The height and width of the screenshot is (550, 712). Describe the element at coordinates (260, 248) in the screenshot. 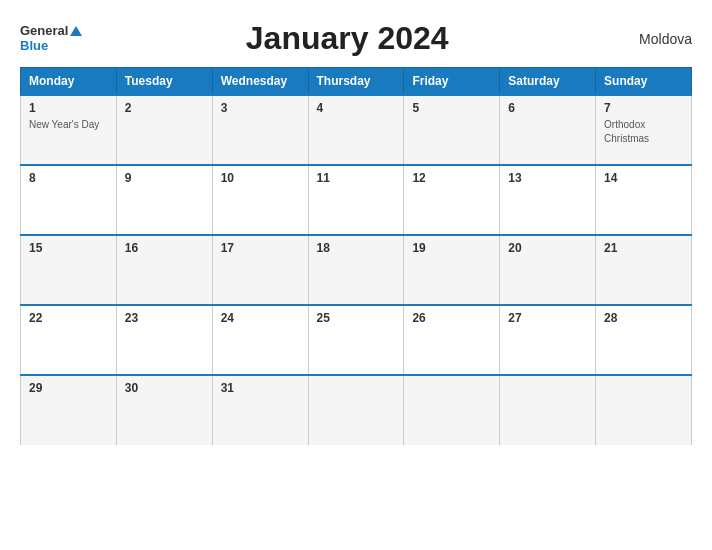

I see `day-number: 17` at that location.